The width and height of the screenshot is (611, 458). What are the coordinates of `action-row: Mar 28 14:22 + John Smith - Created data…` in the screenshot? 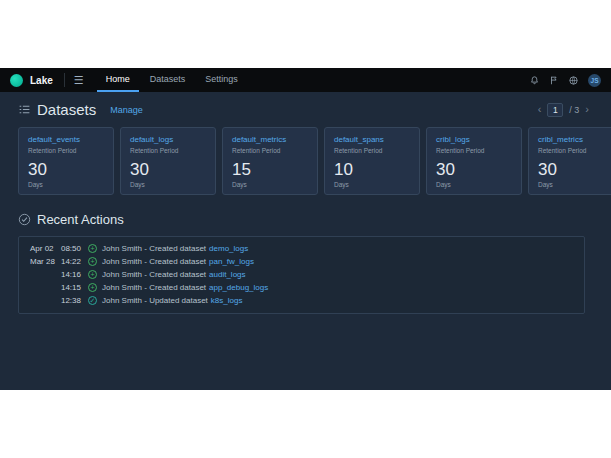 It's located at (302, 262).